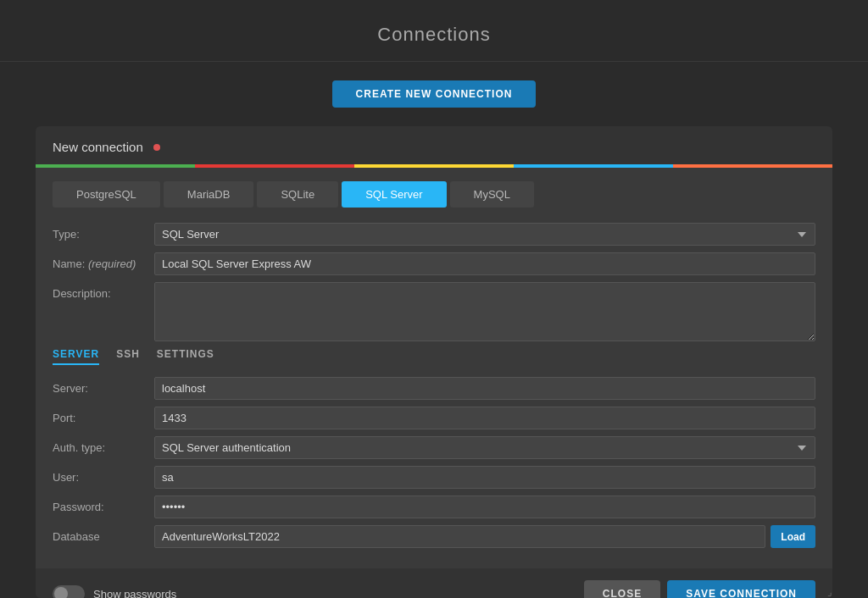 The width and height of the screenshot is (868, 598). What do you see at coordinates (485, 312) in the screenshot?
I see `description-textarea` at bounding box center [485, 312].